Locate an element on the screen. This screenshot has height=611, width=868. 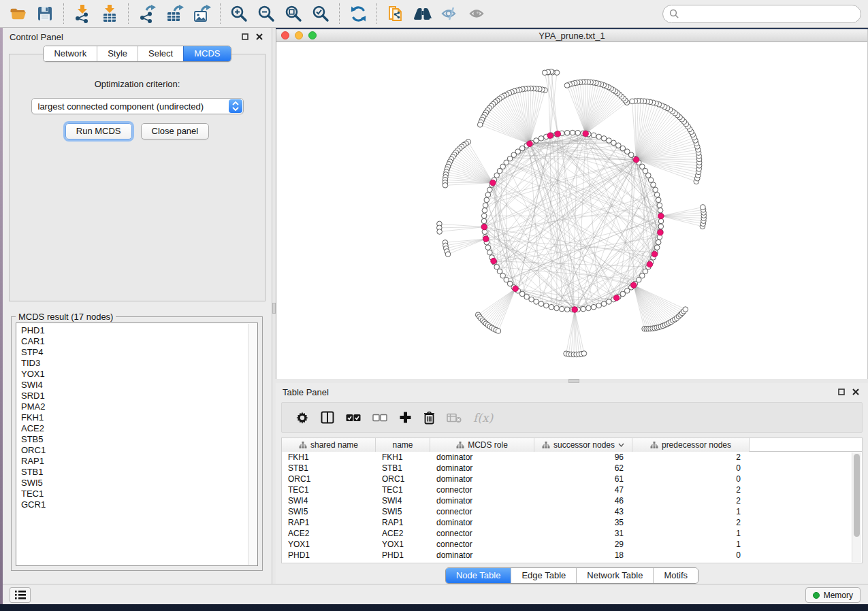
network-search-box is located at coordinates (762, 14).